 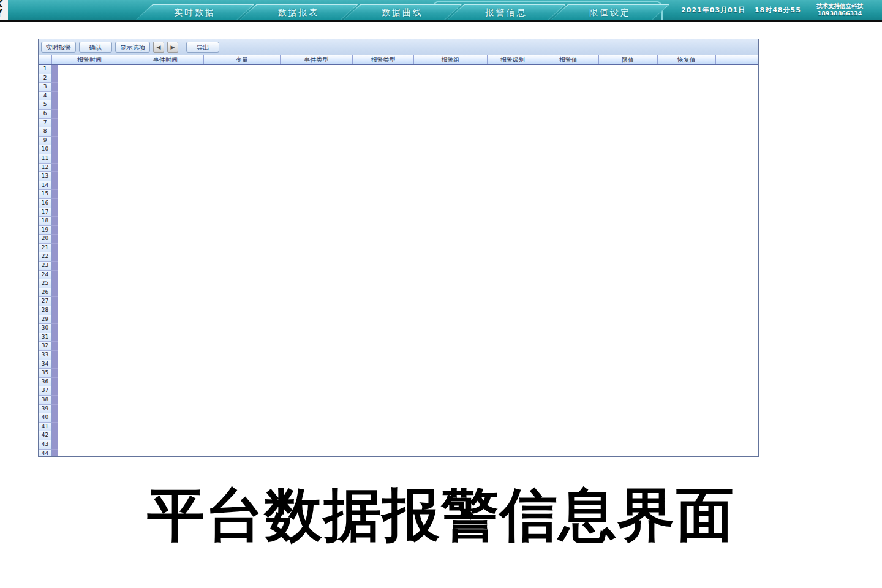 What do you see at coordinates (45, 355) in the screenshot?
I see `row-number: 33` at bounding box center [45, 355].